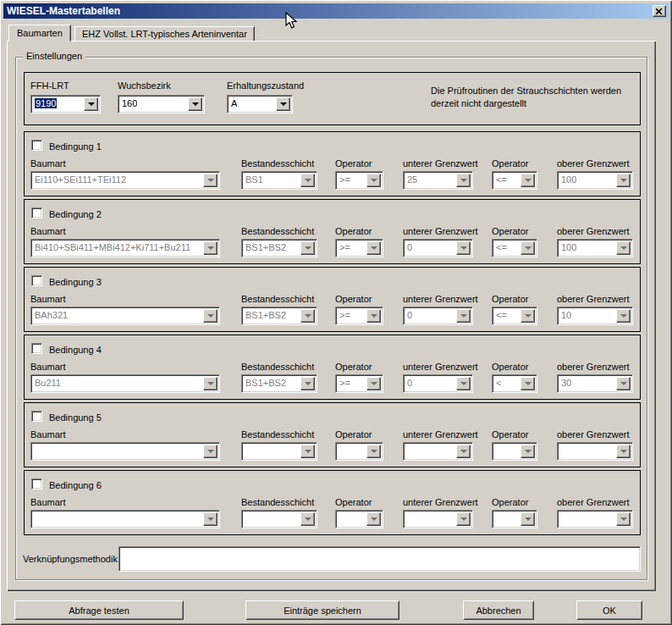  Describe the element at coordinates (66, 104) in the screenshot. I see `ffh-lrt-combo: 9190` at that location.